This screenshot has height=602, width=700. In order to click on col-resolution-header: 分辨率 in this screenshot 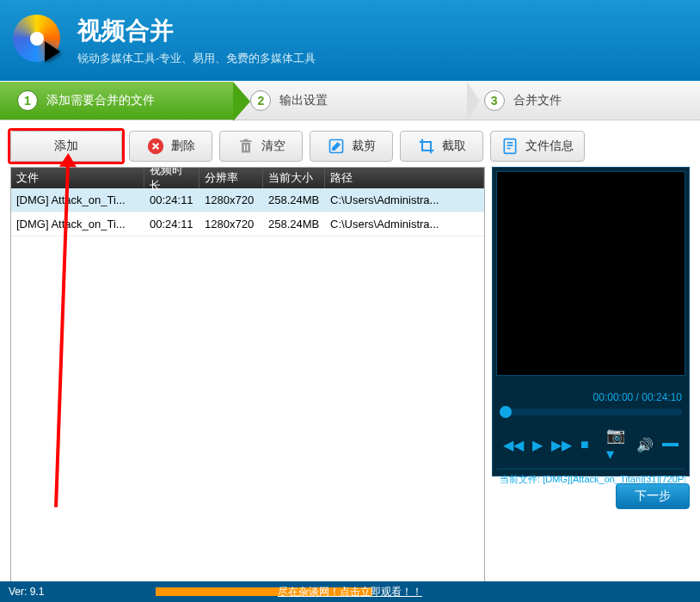, I will do `click(231, 178)`.